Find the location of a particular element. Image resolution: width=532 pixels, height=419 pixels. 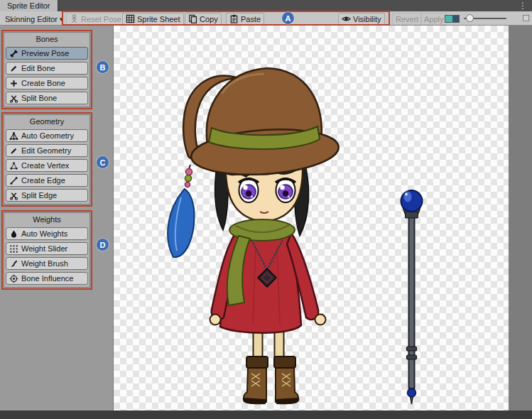

weight-brush-button: Weight Brush is located at coordinates (47, 263).